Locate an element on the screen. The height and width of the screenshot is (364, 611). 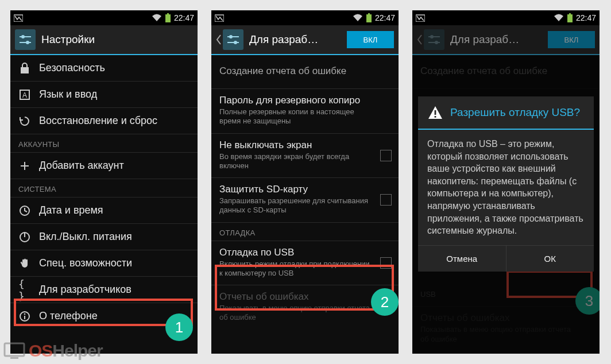
power-icon is located at coordinates (25, 237).